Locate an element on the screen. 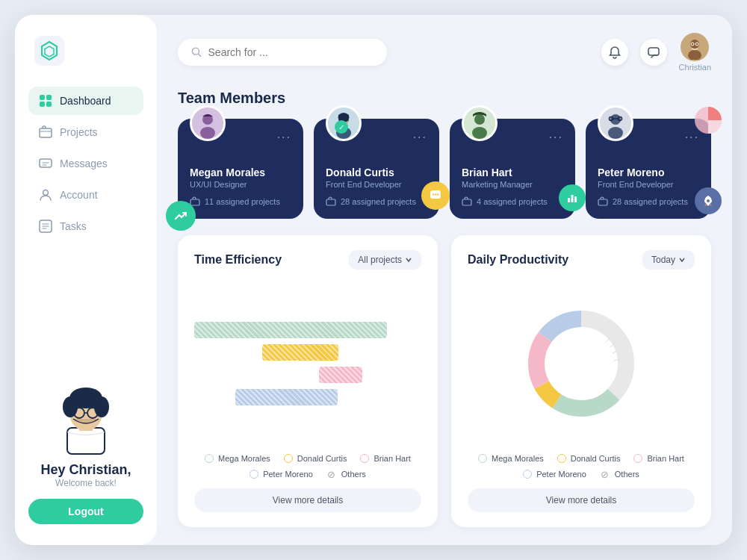 The width and height of the screenshot is (747, 560). member-card-content-brian: Brian Hart Marketing Manager 4 assigned … is located at coordinates (512, 187).